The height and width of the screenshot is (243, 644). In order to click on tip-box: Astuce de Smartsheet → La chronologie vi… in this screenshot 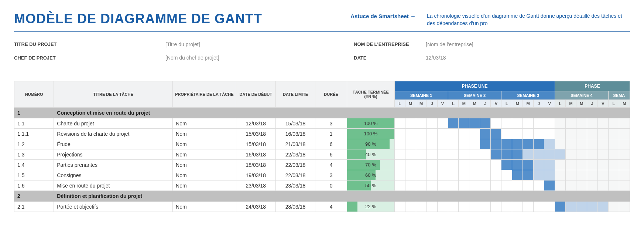, I will do `click(490, 19)`.